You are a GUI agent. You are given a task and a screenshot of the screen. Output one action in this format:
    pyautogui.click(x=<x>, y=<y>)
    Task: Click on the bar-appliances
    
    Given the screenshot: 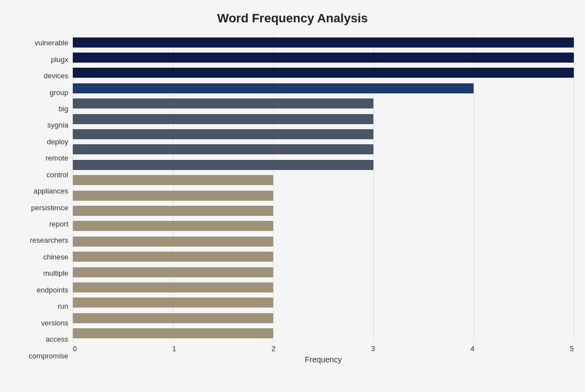 What is the action you would take?
    pyautogui.click(x=173, y=180)
    